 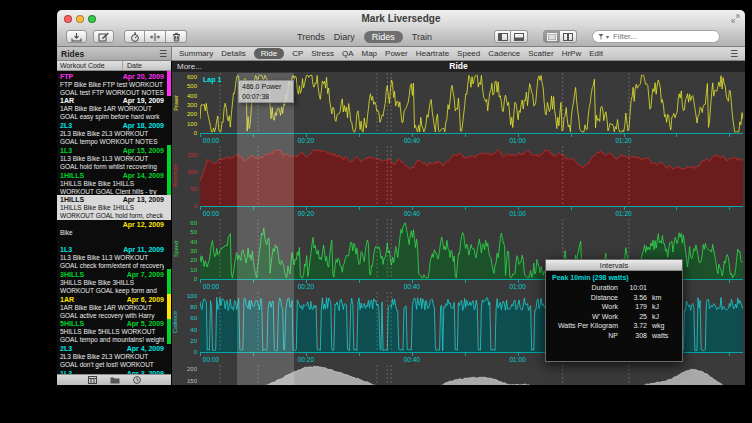 I want to click on ride-description: 2L3 Bike Bike 2L3 WORKOUT, so click(x=112, y=134).